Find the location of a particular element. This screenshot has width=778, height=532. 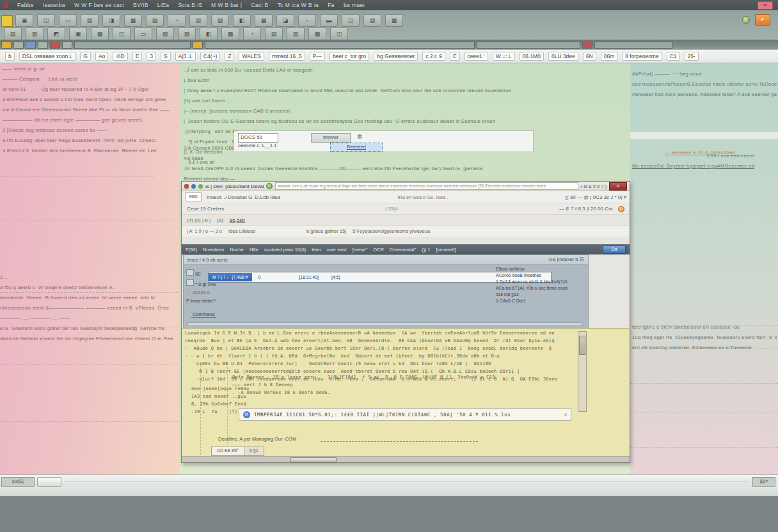

menu-item: LiEa is located at coordinates (164, 5).